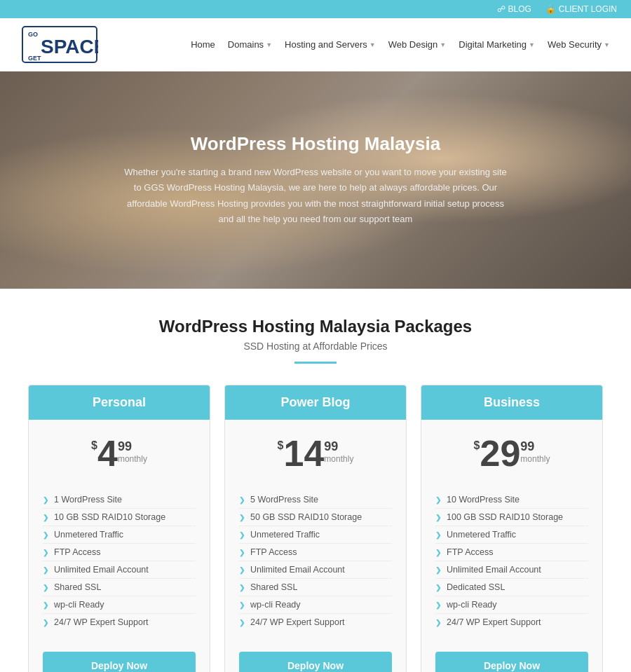 The height and width of the screenshot is (672, 631). I want to click on list-item: ❯100 GB SSD RAID10 Storage, so click(512, 517).